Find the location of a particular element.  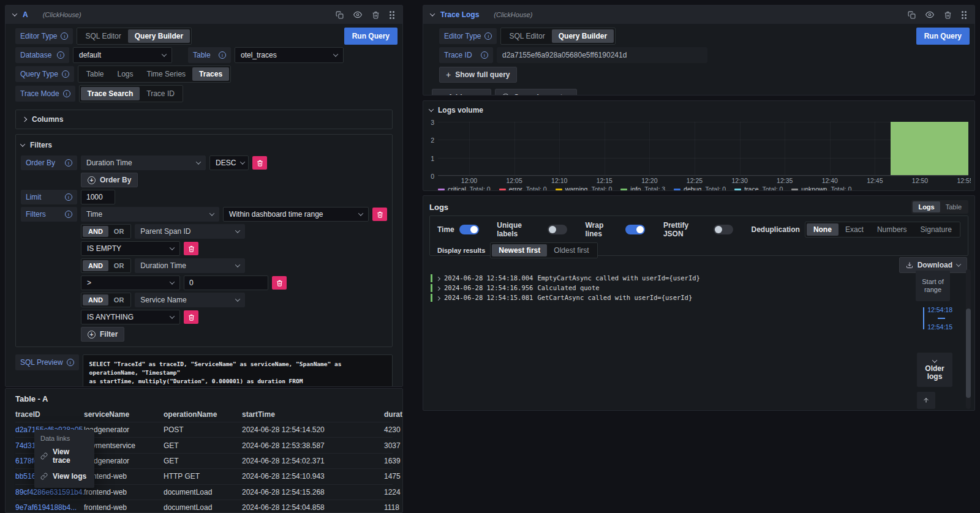

column-header-duration: duration is located at coordinates (393, 414).